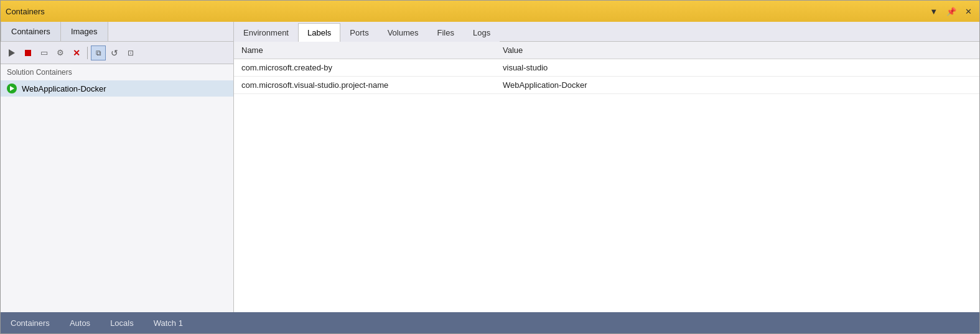  I want to click on copy2-icon: ⊡, so click(131, 53).